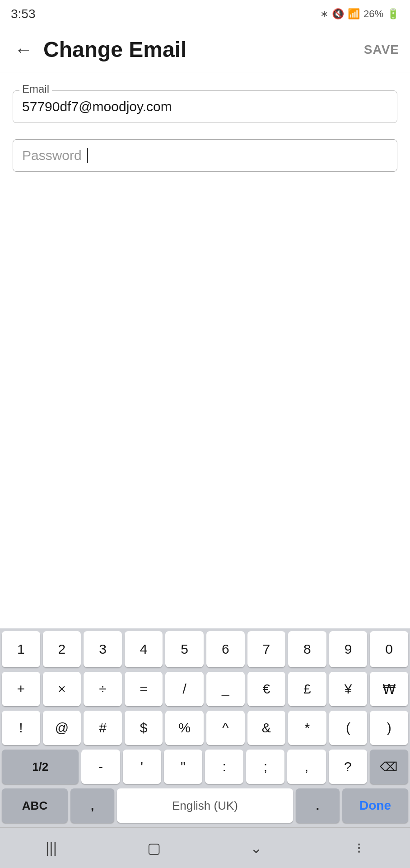 Image resolution: width=410 pixels, height=868 pixels. I want to click on key-period-bottom: ., so click(318, 806).